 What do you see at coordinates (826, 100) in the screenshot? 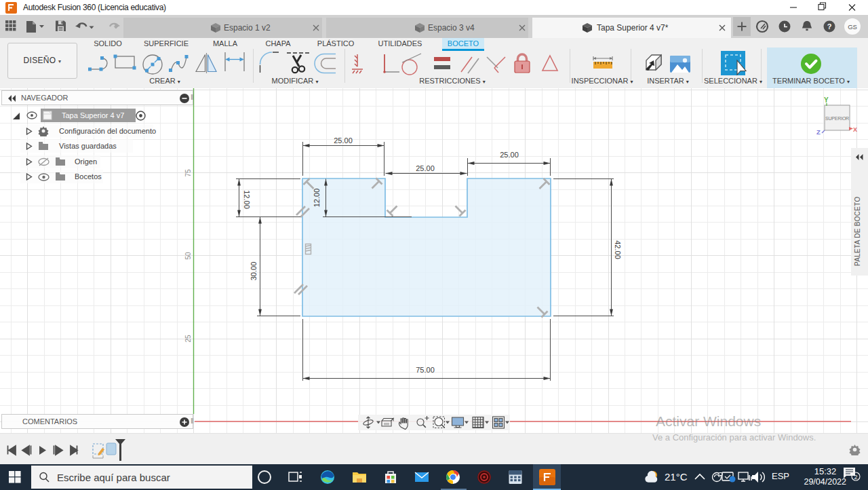
I see `svg-text: Y` at bounding box center [826, 100].